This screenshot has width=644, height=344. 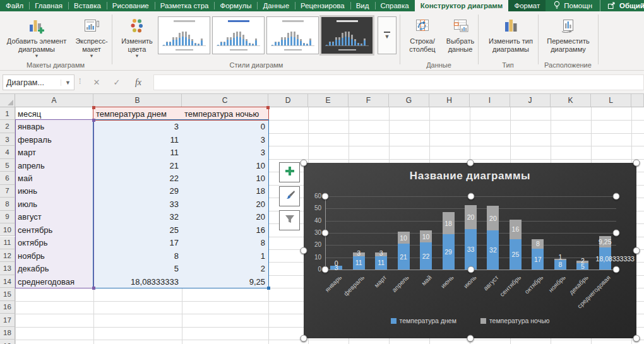 I want to click on ribbon-tab-6: Формулы, so click(x=236, y=6).